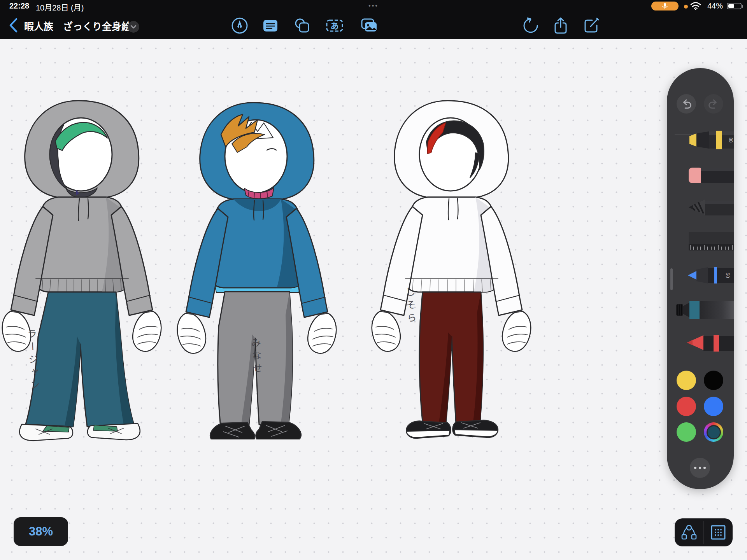 This screenshot has height=560, width=747. Describe the element at coordinates (686, 406) in the screenshot. I see `swatch-red` at that location.